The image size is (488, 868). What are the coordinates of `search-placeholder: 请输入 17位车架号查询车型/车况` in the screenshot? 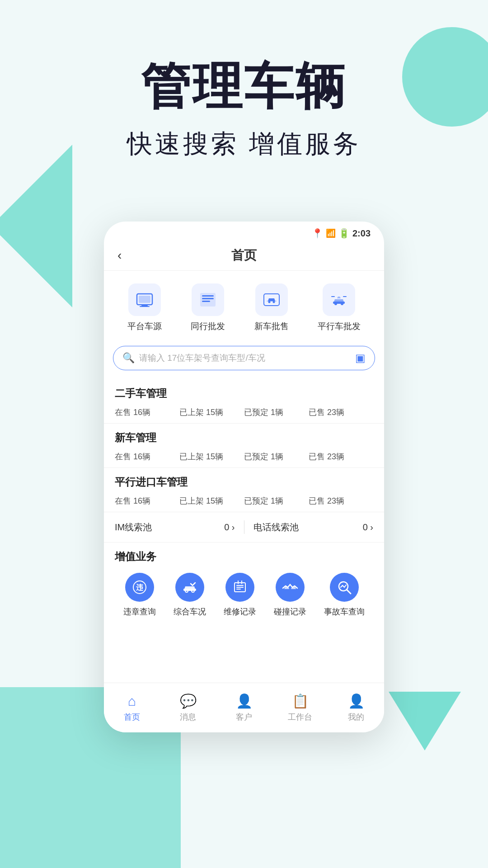 It's located at (245, 358).